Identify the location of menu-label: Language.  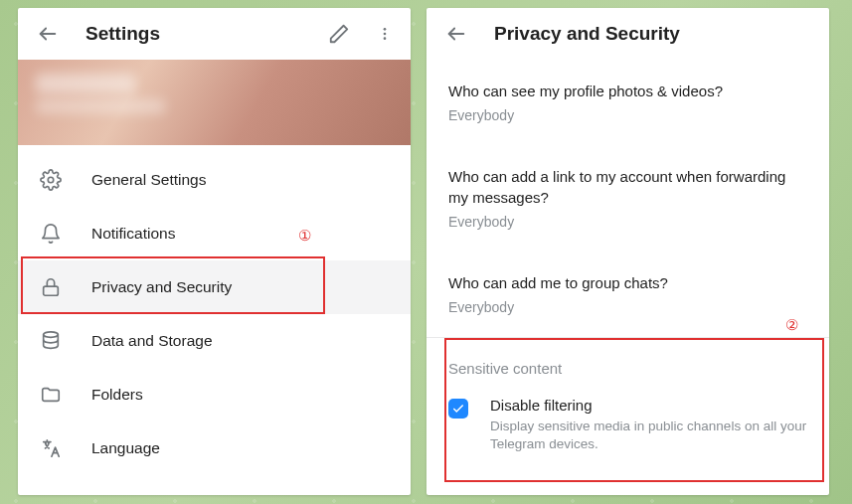
(125, 448).